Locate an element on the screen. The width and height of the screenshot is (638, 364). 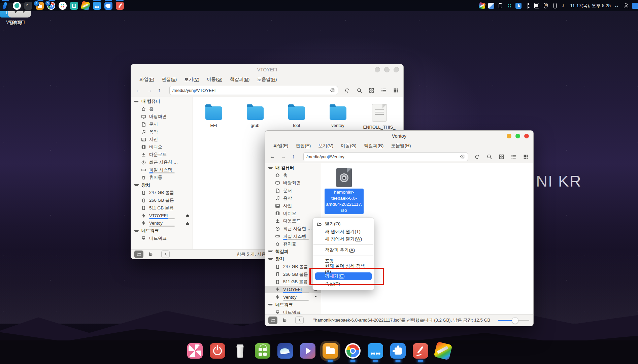
dock-shutdown is located at coordinates (217, 351).